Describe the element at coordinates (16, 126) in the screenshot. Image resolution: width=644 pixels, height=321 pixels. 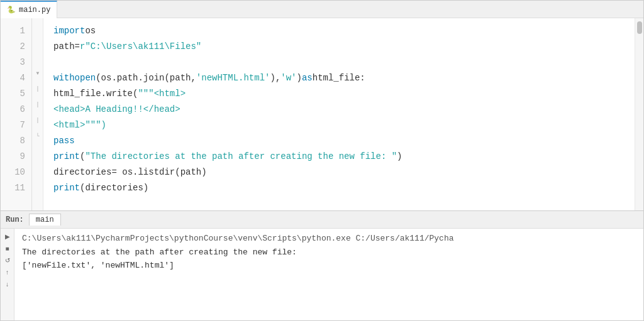
I see `line-num-7: 7` at that location.